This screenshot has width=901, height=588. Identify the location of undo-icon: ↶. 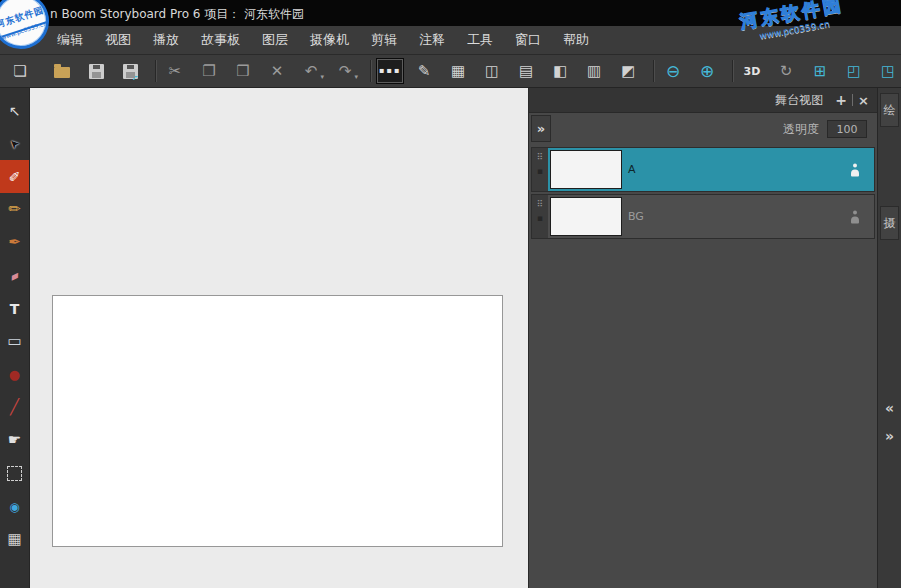
(312, 72).